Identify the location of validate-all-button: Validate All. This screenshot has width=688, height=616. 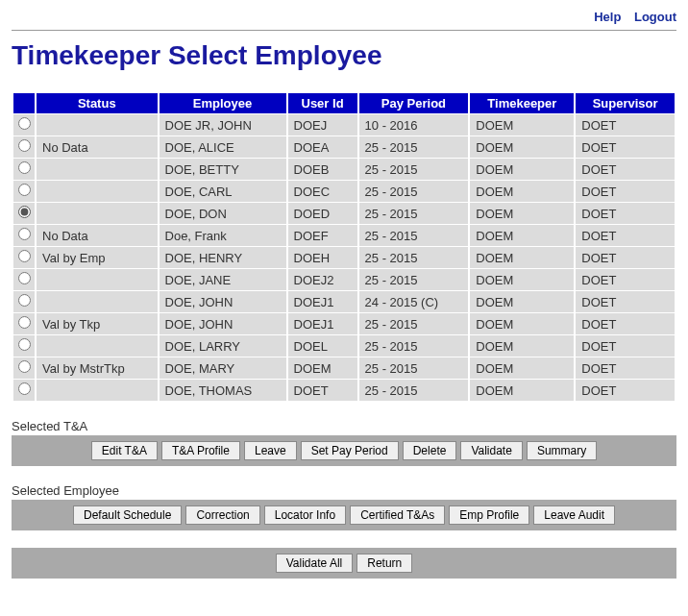
(314, 563).